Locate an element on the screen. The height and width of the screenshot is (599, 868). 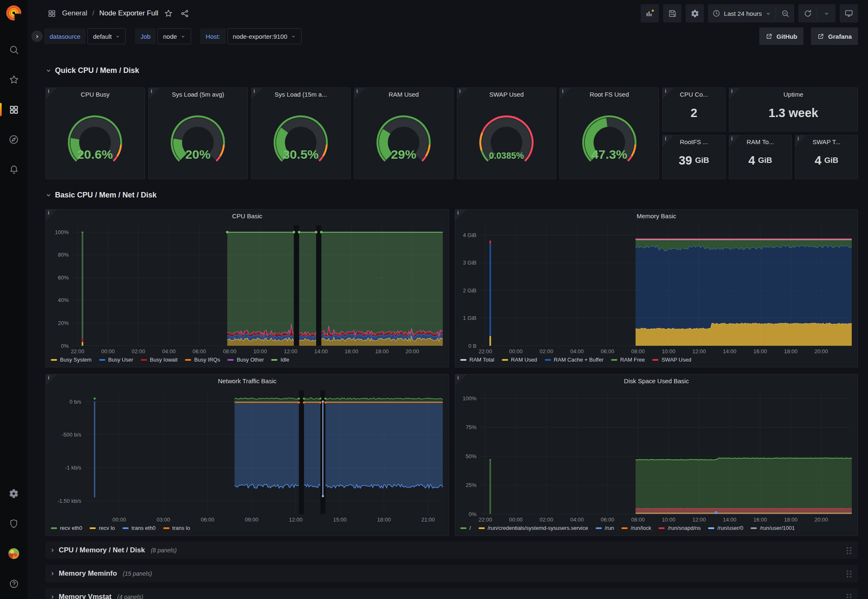
legend-item: RAM Cache + Buffer is located at coordinates (574, 360).